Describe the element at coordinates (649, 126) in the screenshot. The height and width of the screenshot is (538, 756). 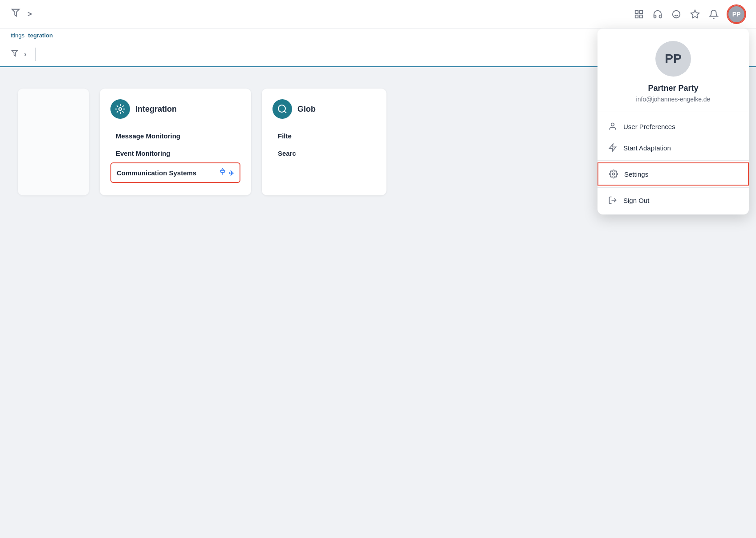
I see `user-preferences-label: User Preferences` at that location.